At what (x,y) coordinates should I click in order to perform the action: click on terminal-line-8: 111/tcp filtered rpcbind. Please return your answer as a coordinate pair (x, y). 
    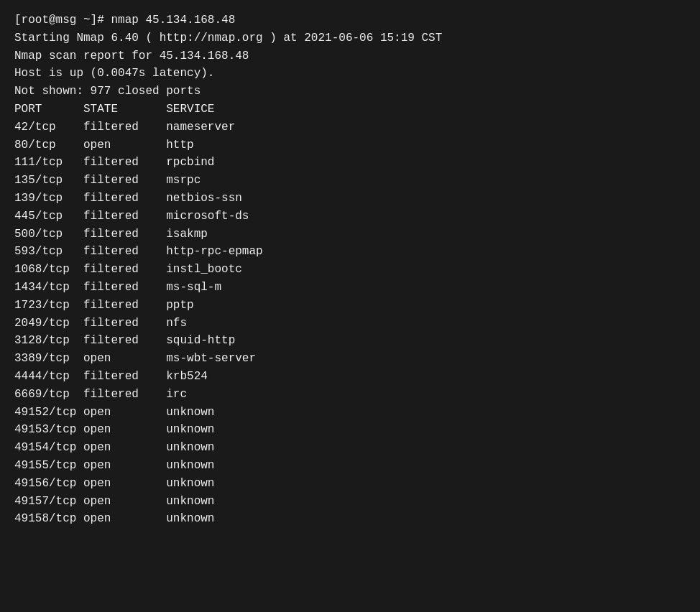
    Looking at the image, I should click on (350, 162).